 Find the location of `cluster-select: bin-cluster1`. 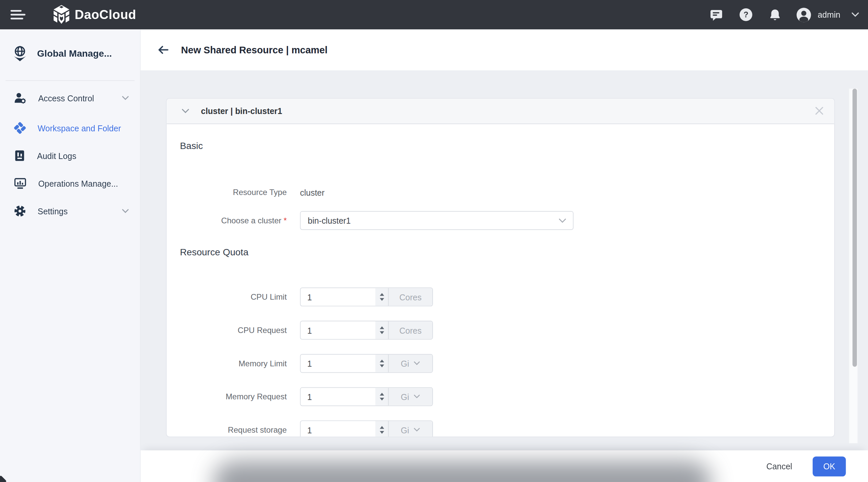

cluster-select: bin-cluster1 is located at coordinates (437, 221).